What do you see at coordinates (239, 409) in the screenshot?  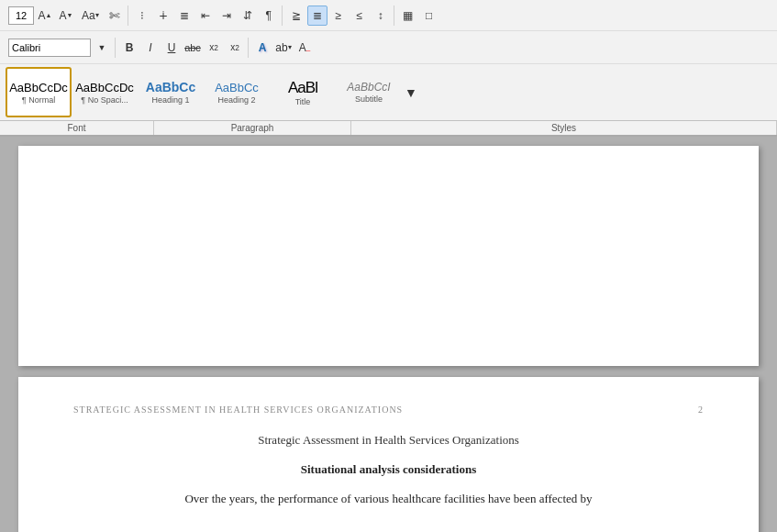 I see `page-header-text: STRATEGIC ASSESSMENT IN HEALTH SERVICES …` at bounding box center [239, 409].